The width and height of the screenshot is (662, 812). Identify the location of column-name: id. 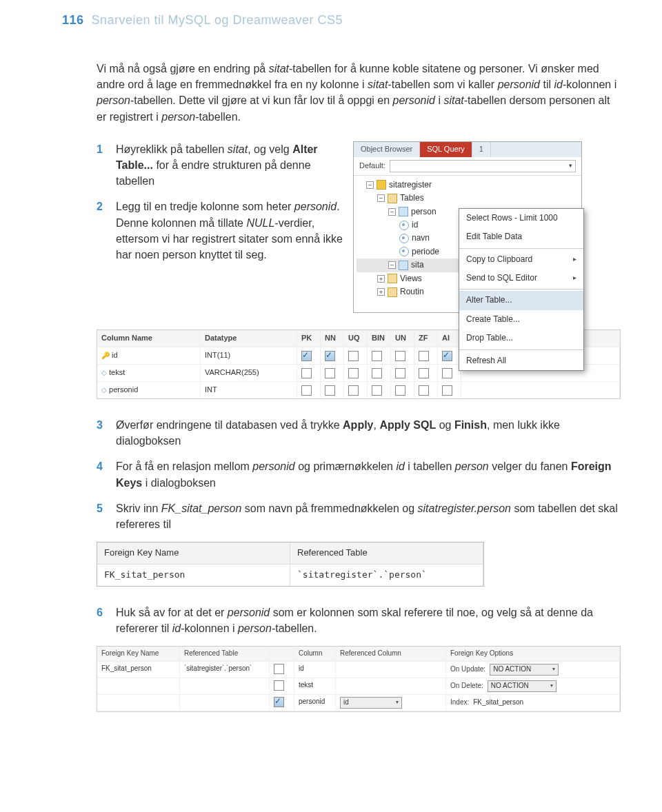
(114, 355).